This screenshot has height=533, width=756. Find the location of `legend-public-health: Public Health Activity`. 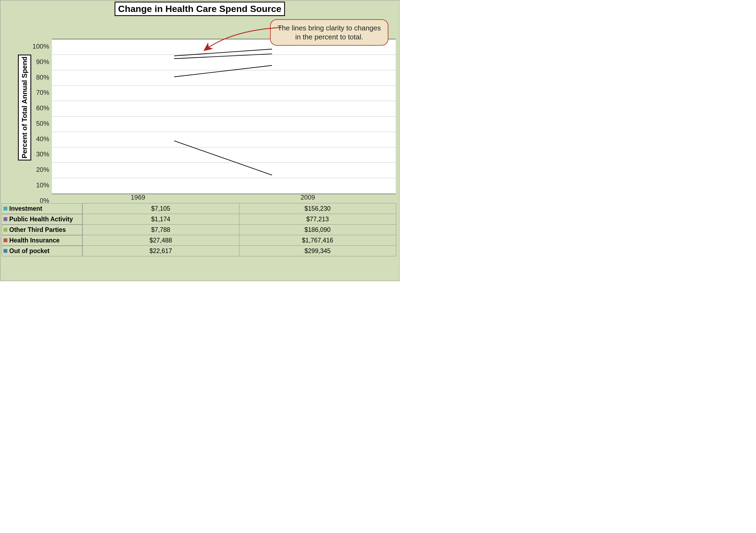

legend-public-health: Public Health Activity is located at coordinates (42, 219).